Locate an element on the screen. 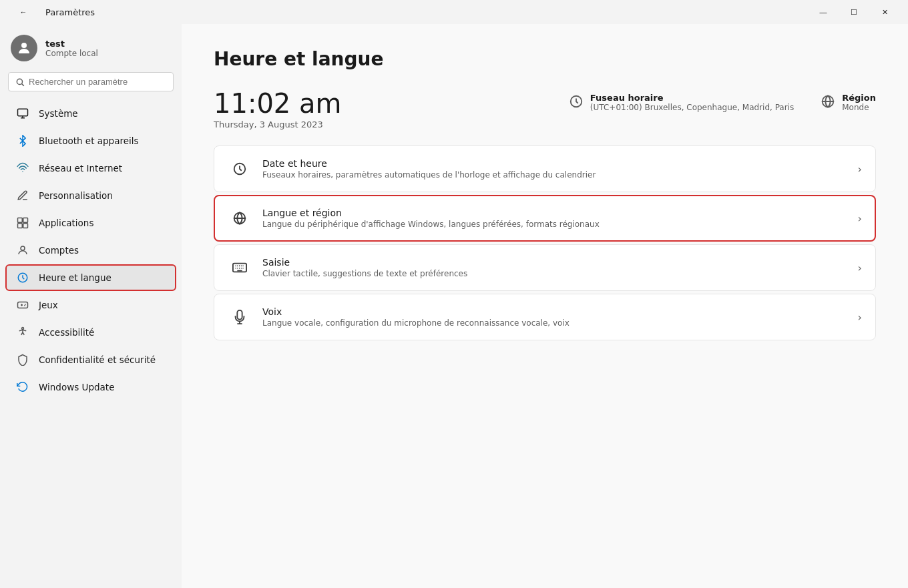 The width and height of the screenshot is (908, 588). region-value: Monde is located at coordinates (859, 107).